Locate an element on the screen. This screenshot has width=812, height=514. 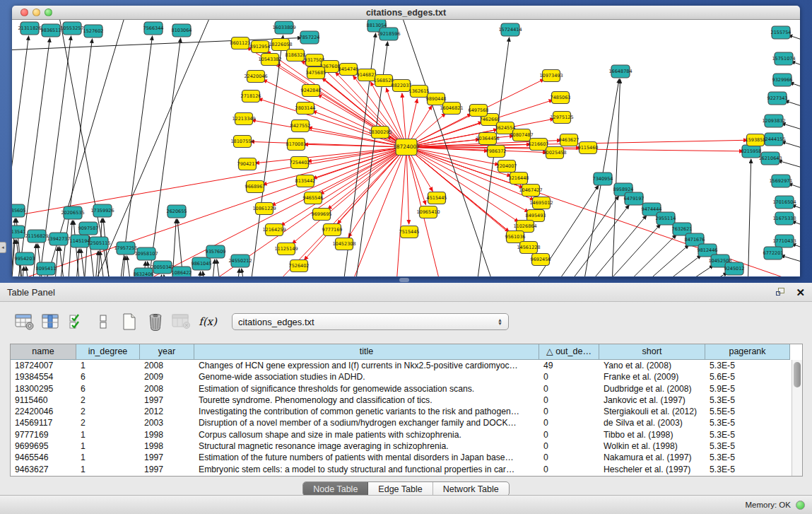
graph-node: 7485063 is located at coordinates (561, 98).